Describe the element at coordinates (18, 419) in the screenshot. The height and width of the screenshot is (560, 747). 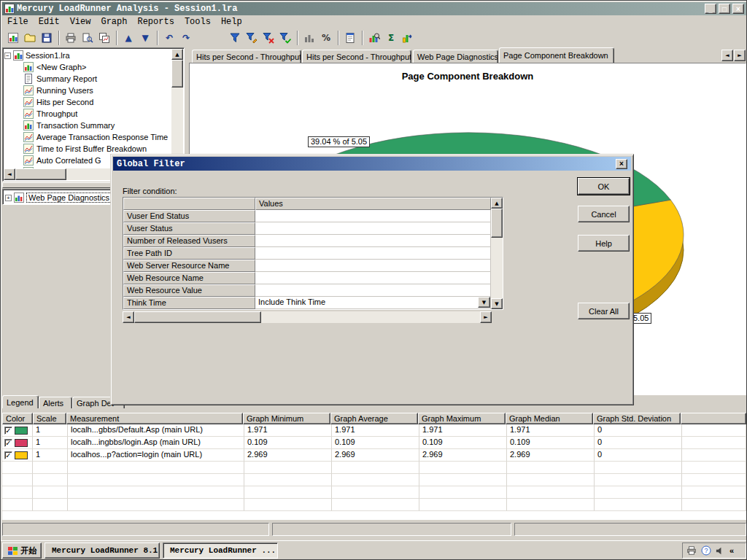
I see `column-header-color: Color` at that location.